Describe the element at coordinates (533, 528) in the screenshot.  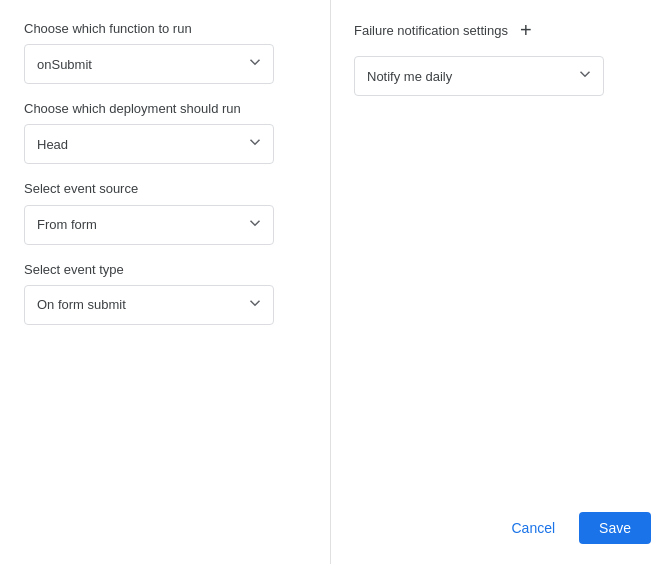
I see `cancel-button: Cancel` at that location.